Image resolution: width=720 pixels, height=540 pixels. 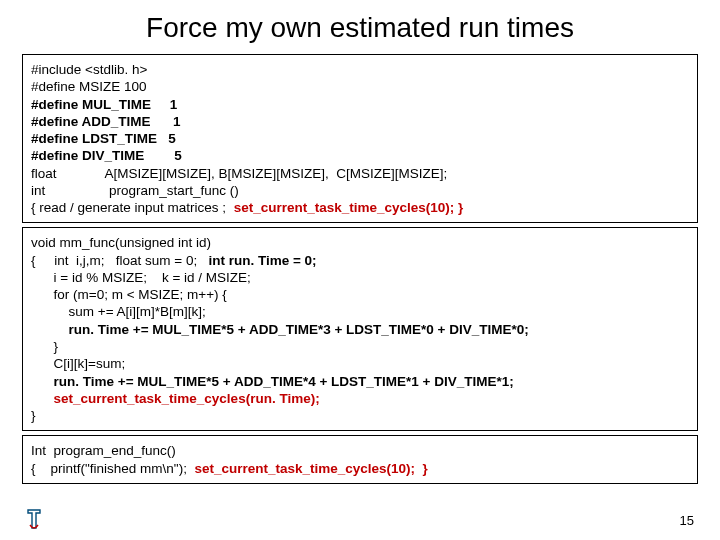 What do you see at coordinates (34, 519) in the screenshot?
I see `tu-delft-logo-icon` at bounding box center [34, 519].